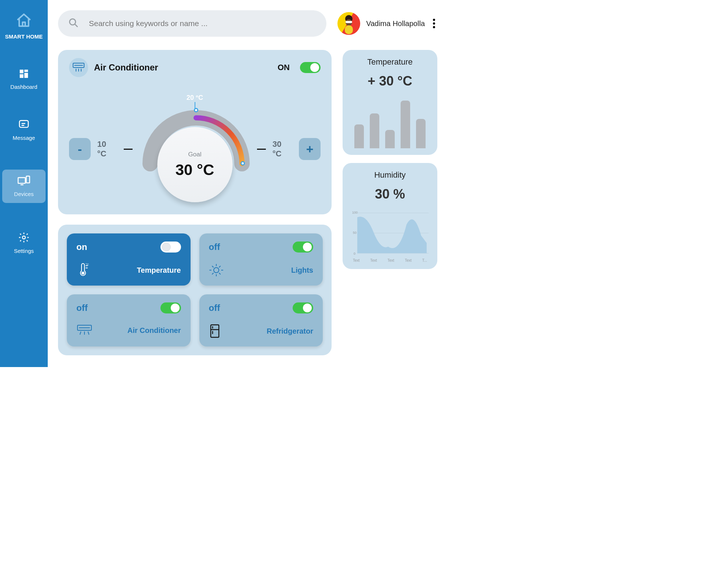 This screenshot has height=588, width=705. Describe the element at coordinates (87, 264) in the screenshot. I see `svg-text: °C` at that location.